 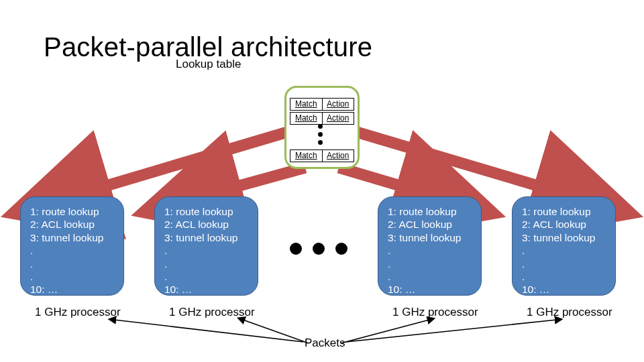 What do you see at coordinates (319, 249) in the screenshot?
I see `horizontal-ellipsis-icon` at bounding box center [319, 249].